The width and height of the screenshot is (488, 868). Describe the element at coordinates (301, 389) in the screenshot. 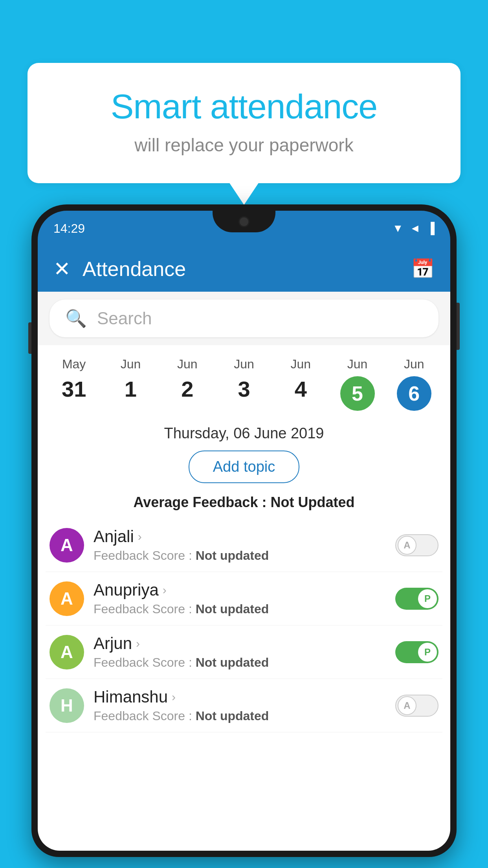

I see `cal-date-label: 4` at that location.